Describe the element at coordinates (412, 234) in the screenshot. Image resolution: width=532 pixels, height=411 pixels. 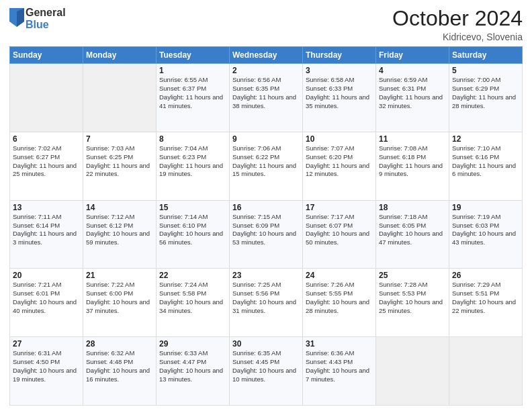
I see `calendar-cell: 18Sunrise: 7:18 AMSunset: 6:05 PMDayligh…` at that location.